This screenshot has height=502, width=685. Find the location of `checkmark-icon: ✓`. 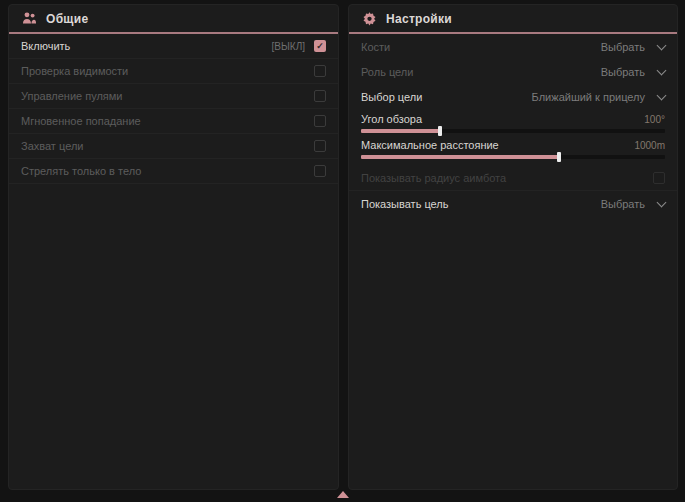

checkmark-icon: ✓ is located at coordinates (320, 46).